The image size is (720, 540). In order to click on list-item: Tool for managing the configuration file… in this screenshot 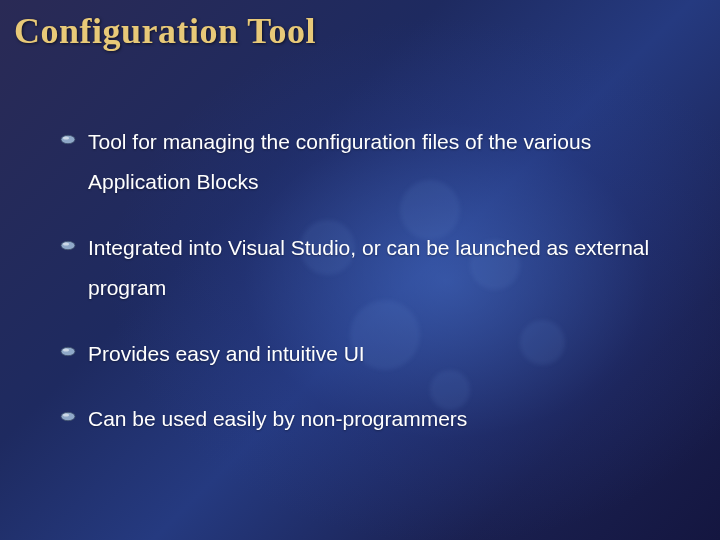, I will do `click(370, 162)`.